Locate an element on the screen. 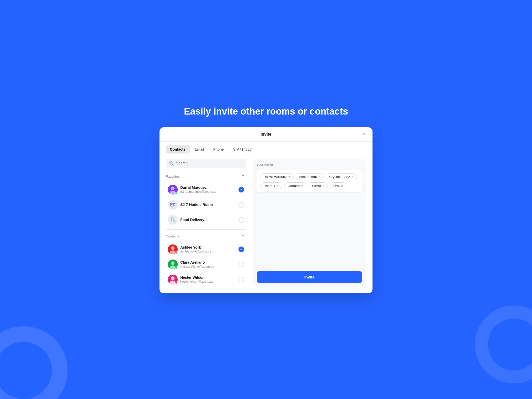  status-dot-hester is located at coordinates (176, 283).